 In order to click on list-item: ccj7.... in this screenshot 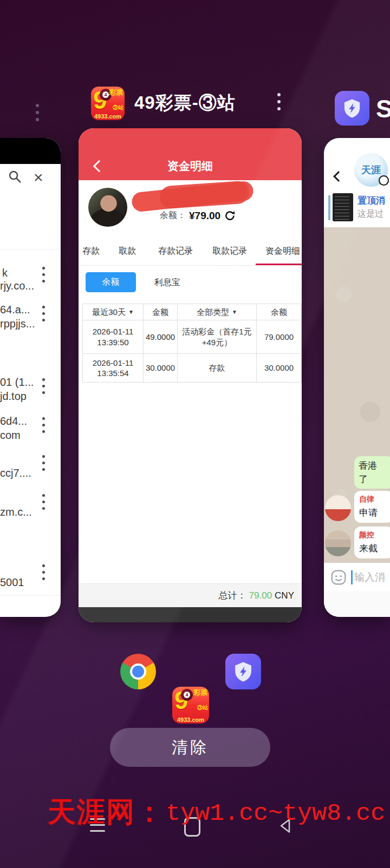, I will do `click(16, 473)`.